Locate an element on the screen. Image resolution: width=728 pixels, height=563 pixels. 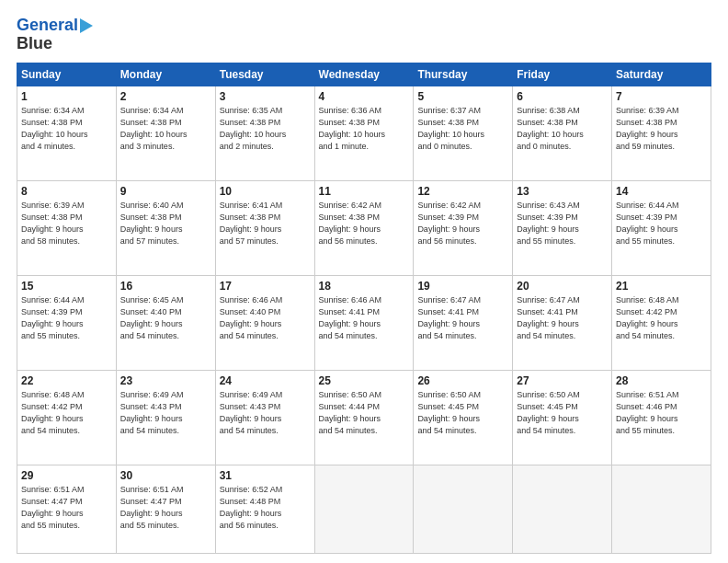
calendar-header-thursday: Thursday is located at coordinates (463, 74).